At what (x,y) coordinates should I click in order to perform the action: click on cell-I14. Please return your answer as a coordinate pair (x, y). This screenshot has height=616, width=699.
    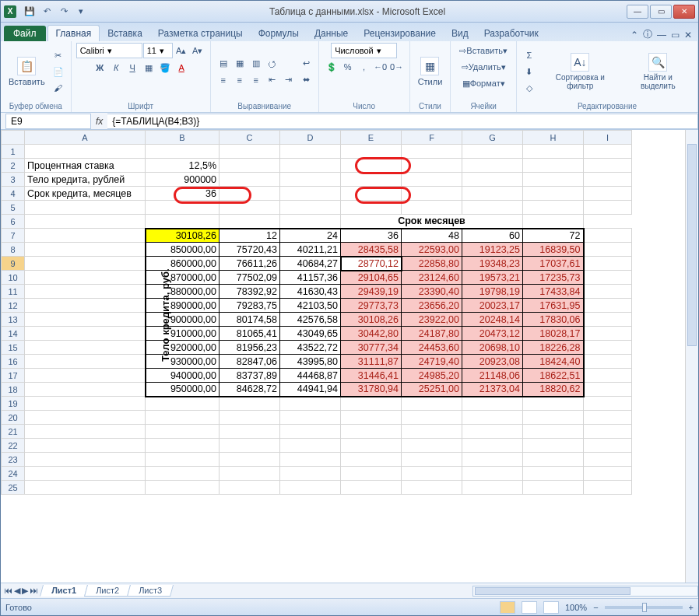
    Looking at the image, I should click on (608, 334).